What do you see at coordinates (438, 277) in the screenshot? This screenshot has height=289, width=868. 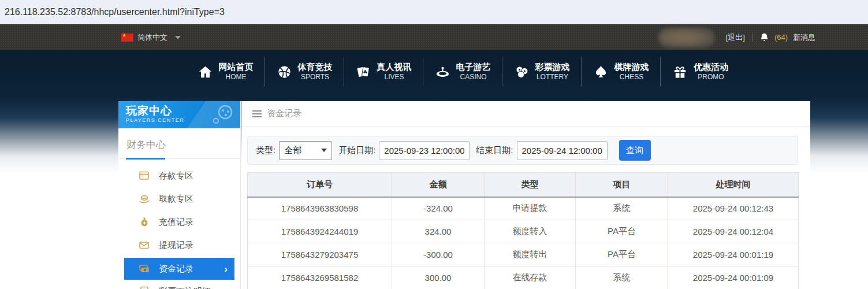 I see `cell-amount: 300.00` at bounding box center [438, 277].